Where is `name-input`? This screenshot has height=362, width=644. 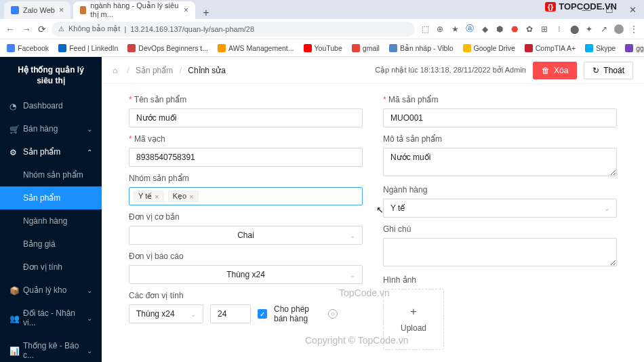
name-input is located at coordinates (245, 118).